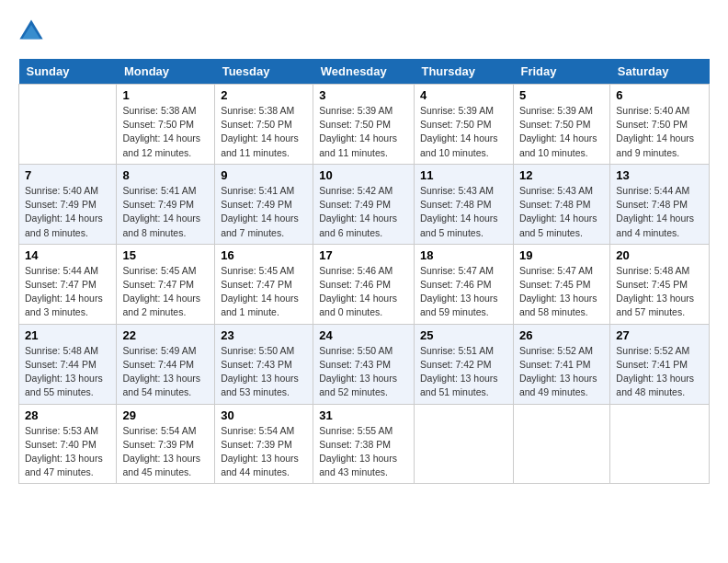 This screenshot has height=563, width=728. I want to click on day-number: 22, so click(165, 335).